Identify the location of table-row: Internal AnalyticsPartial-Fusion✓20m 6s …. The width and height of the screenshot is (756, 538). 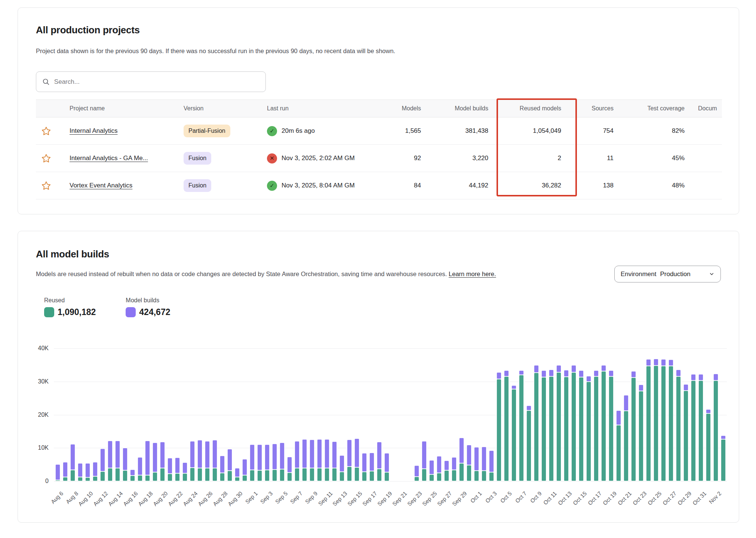
(379, 131).